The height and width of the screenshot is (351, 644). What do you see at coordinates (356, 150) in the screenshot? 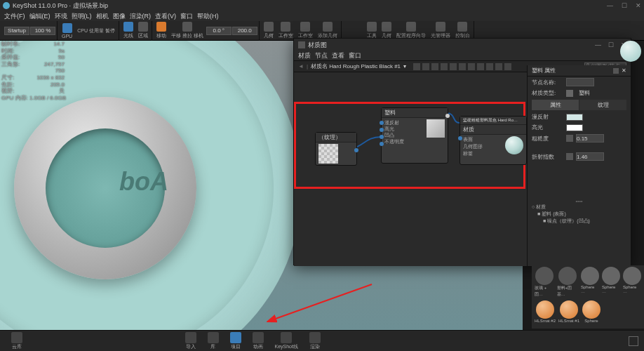
I see `texture-out-port` at bounding box center [356, 150].